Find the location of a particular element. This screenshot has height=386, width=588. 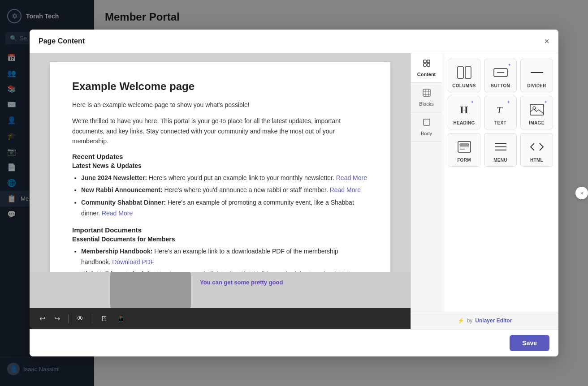

section1-heading: Recent Updates is located at coordinates (220, 157).